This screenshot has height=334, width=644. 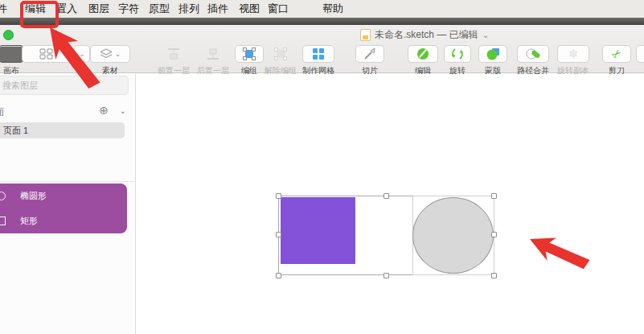 I want to click on edit-pen-icon, so click(x=423, y=54).